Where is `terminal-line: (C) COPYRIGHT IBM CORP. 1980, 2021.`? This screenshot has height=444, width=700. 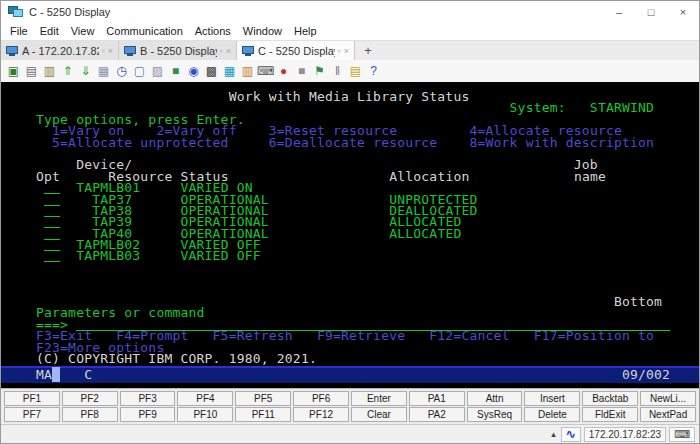
terminal-line: (C) COPYRIGHT IBM CORP. 1980, 2021. is located at coordinates (350, 358).